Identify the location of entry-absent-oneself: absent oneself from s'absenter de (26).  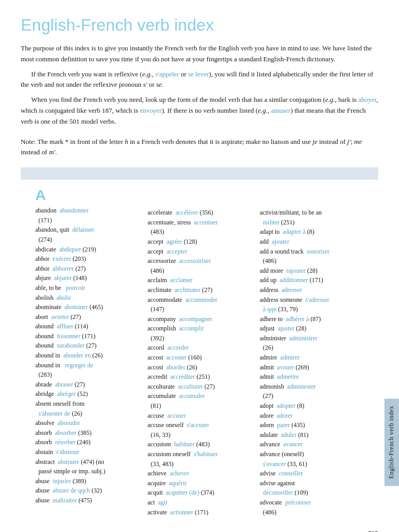
(87, 408).